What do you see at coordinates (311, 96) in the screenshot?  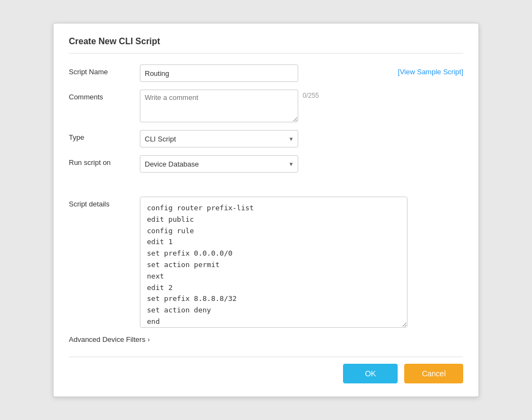 I see `char-count: 0/255` at bounding box center [311, 96].